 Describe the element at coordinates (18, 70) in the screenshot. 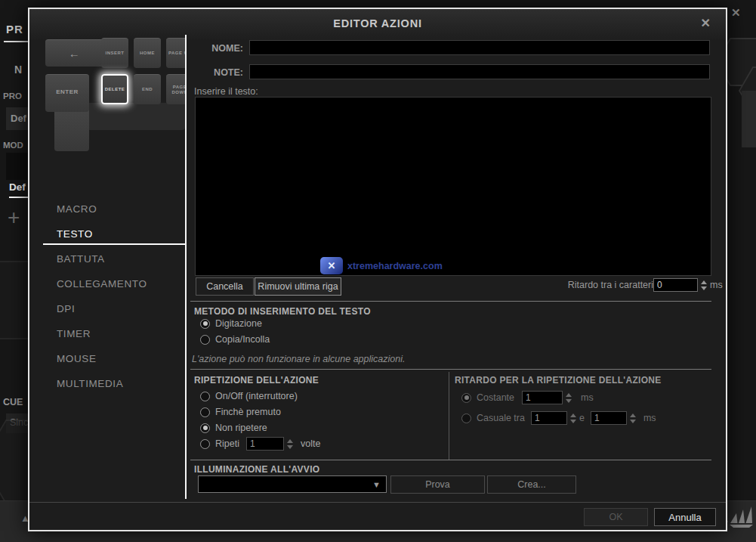

I see `bg-item-n: N` at that location.